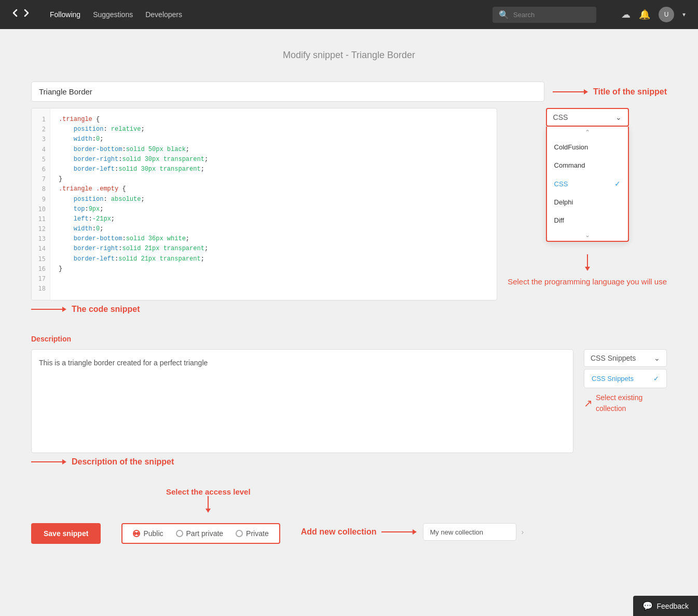  Describe the element at coordinates (209, 500) in the screenshot. I see `access-annotation-container: Select the access level` at that location.